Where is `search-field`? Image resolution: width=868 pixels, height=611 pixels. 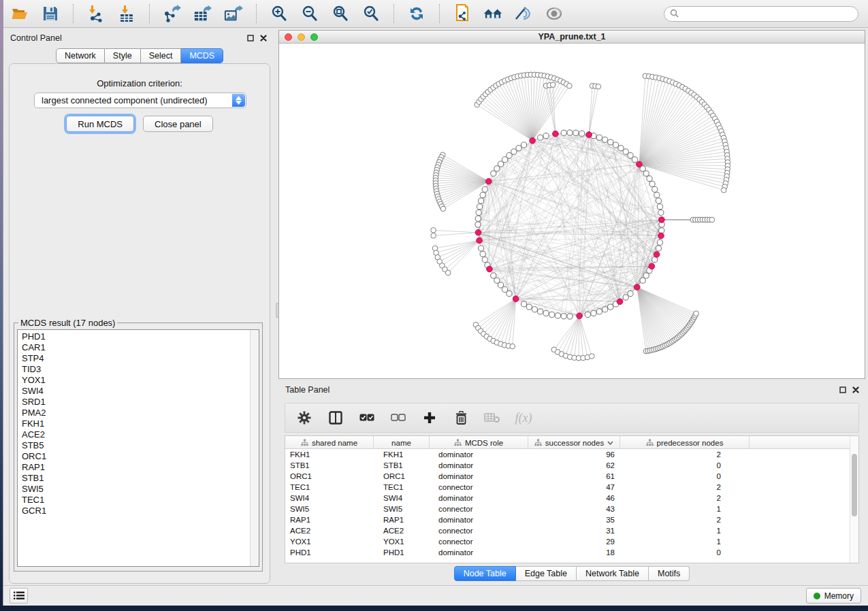
search-field is located at coordinates (761, 14).